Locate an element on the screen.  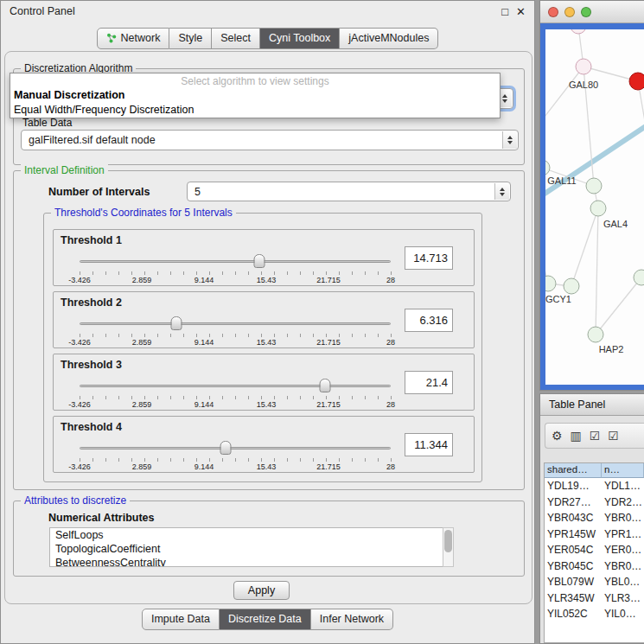
table-data-combobox: galFiltered.sif default node is located at coordinates (270, 140).